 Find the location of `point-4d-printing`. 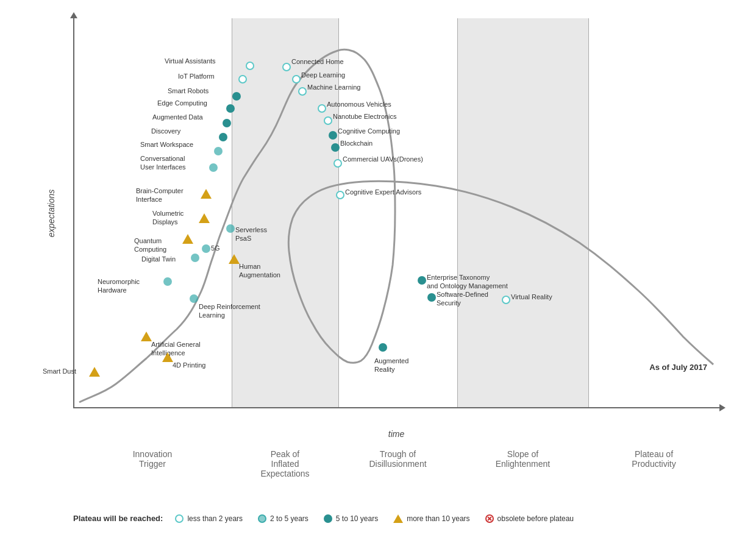

point-4d-printing is located at coordinates (168, 357).